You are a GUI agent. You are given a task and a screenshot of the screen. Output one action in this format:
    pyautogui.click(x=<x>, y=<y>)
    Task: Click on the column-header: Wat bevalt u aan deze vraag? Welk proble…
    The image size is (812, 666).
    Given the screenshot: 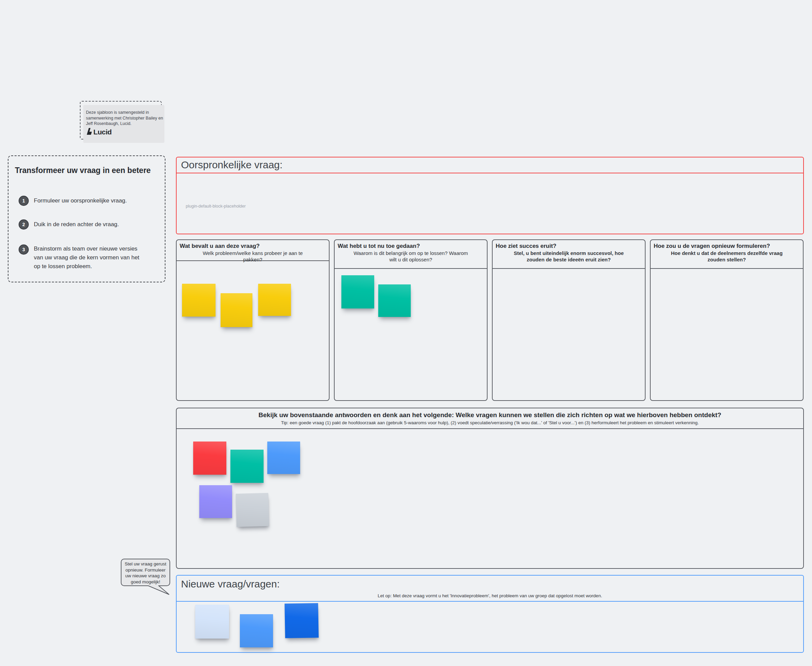 What is the action you would take?
    pyautogui.click(x=253, y=251)
    